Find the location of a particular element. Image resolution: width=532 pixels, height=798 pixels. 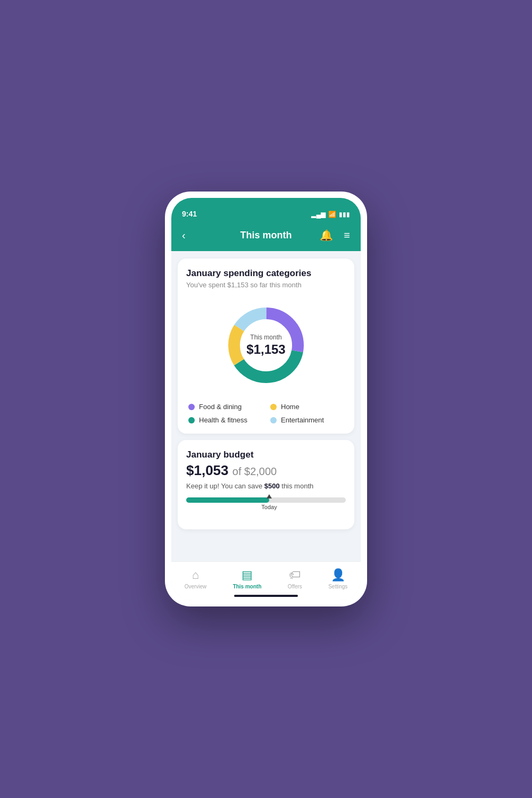

battery-icon: ▮▮▮ is located at coordinates (345, 214).